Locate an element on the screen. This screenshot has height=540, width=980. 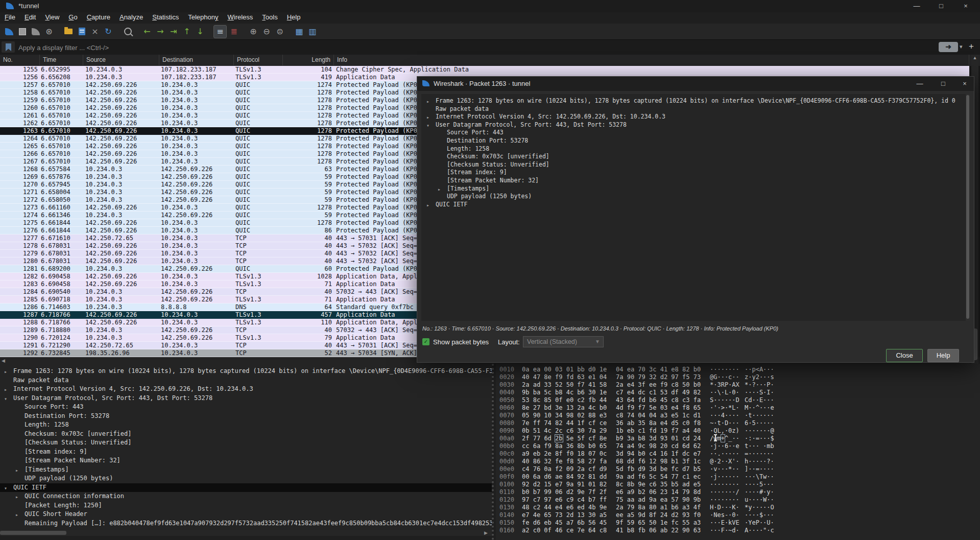
layout-select: Vertical (Stacked) ▼ is located at coordinates (563, 342).